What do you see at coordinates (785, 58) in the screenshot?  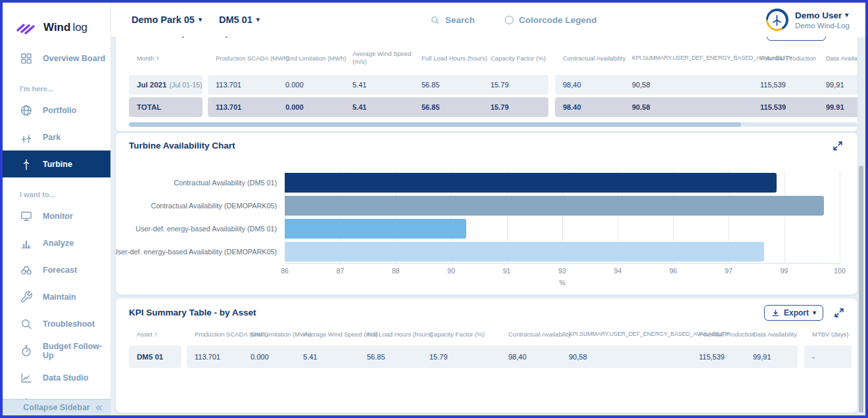 I see `column-header-potential-production: Potential Production` at bounding box center [785, 58].